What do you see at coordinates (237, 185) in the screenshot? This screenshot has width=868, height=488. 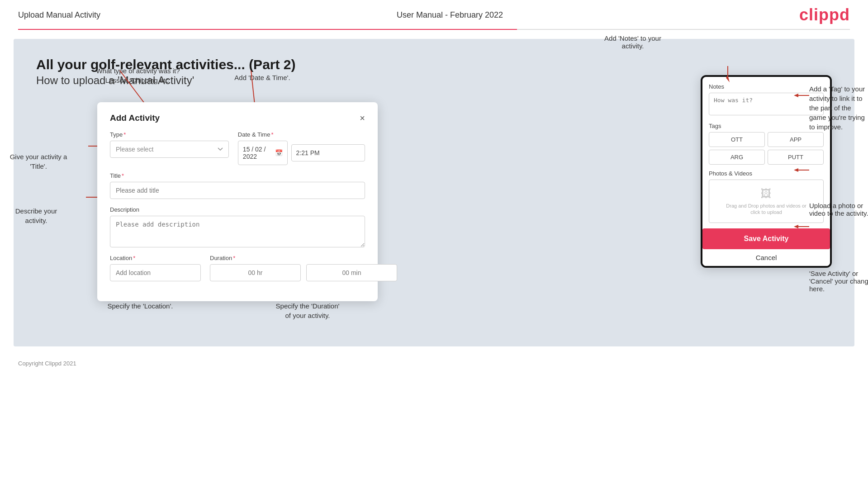 I see `title-group: Title*` at bounding box center [237, 185].